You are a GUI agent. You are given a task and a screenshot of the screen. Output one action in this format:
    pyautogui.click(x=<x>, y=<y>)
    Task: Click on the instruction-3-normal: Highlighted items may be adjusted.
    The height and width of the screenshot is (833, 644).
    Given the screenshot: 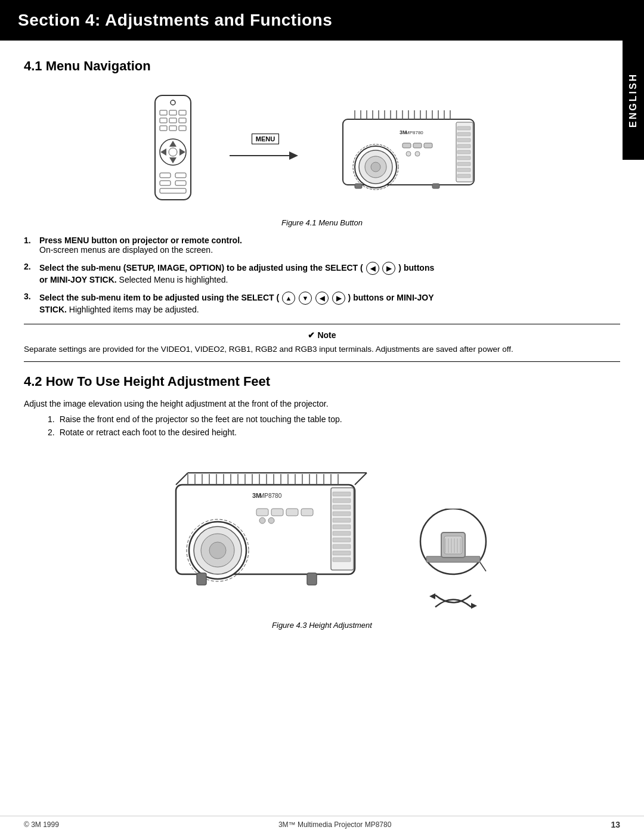 What is the action you would take?
    pyautogui.click(x=134, y=309)
    